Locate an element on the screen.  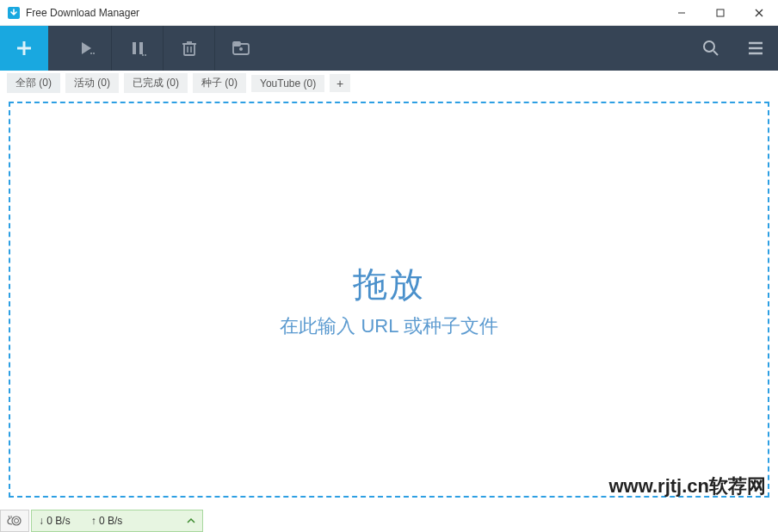
speed-panel: ↓ 0 B/s ↑ 0 B/s is located at coordinates (117, 521).